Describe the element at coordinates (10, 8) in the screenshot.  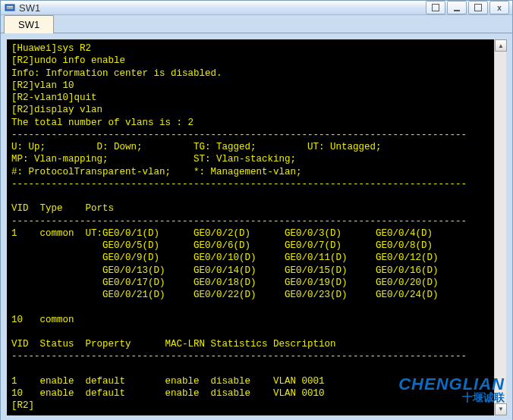
I see `app-icon` at that location.